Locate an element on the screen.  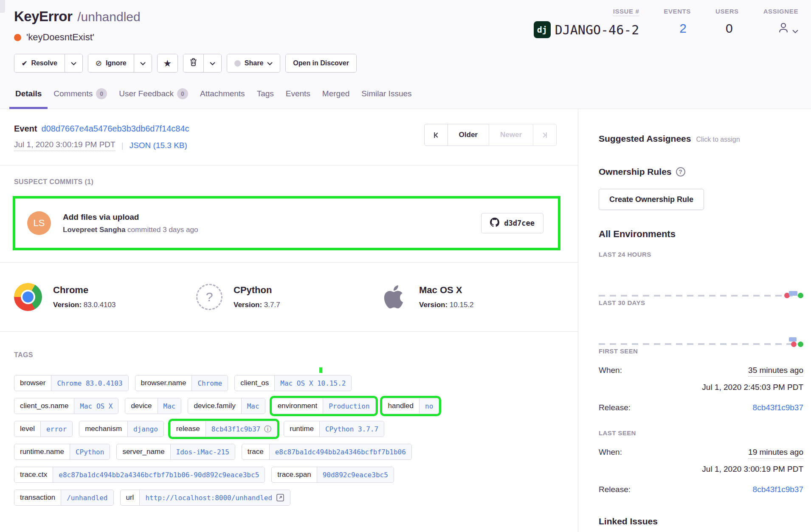
commit-info: Add files via upload Lovepreet Sangha co… is located at coordinates (130, 223).